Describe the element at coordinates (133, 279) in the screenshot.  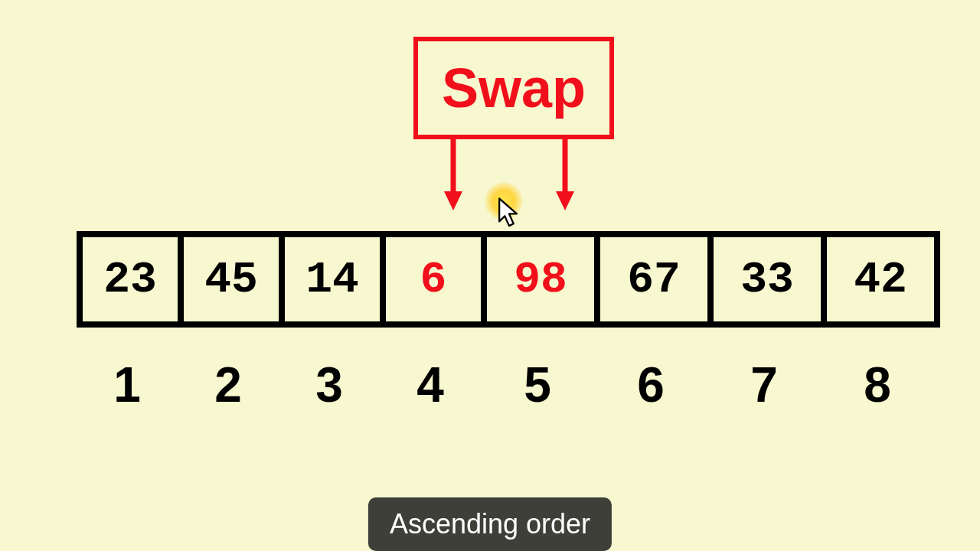
I see `array-cell: 23` at that location.